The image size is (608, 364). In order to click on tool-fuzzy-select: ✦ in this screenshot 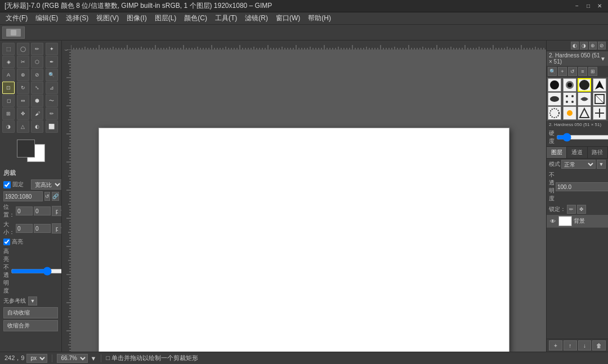, I will do `click(52, 49)`.